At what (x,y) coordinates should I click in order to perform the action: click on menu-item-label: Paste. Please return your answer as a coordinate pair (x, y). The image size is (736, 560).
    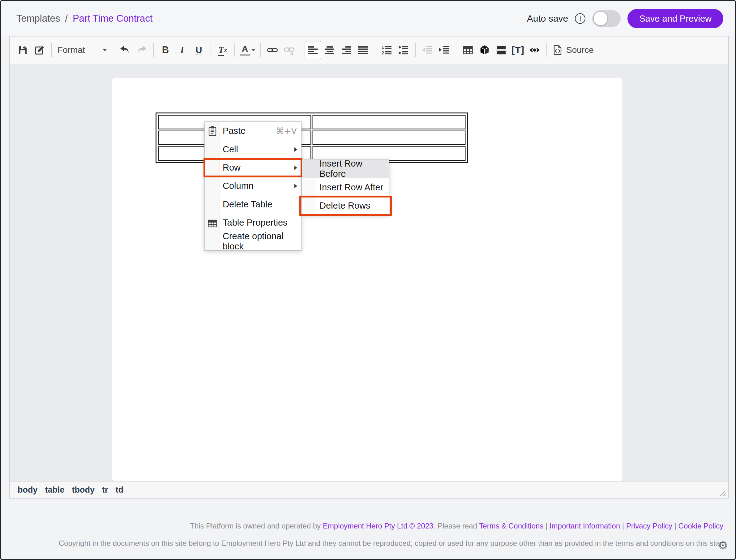
    Looking at the image, I should click on (234, 131).